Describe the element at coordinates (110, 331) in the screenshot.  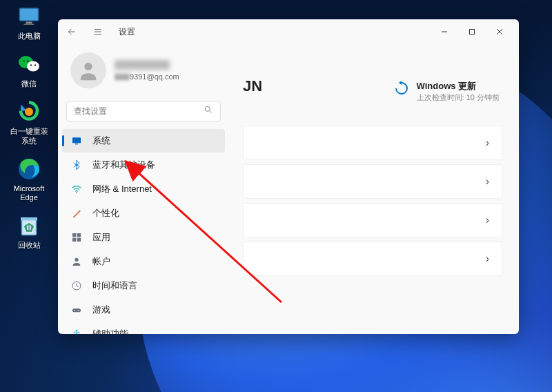
I see `nav-label: 辅助功能` at that location.